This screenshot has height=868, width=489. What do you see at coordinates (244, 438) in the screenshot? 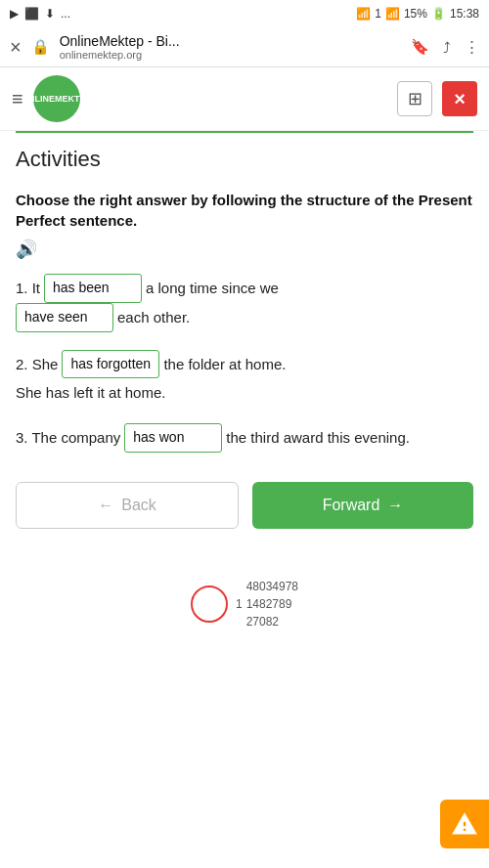
I see `question-3: 3. The company has won the third award t…` at bounding box center [244, 438].